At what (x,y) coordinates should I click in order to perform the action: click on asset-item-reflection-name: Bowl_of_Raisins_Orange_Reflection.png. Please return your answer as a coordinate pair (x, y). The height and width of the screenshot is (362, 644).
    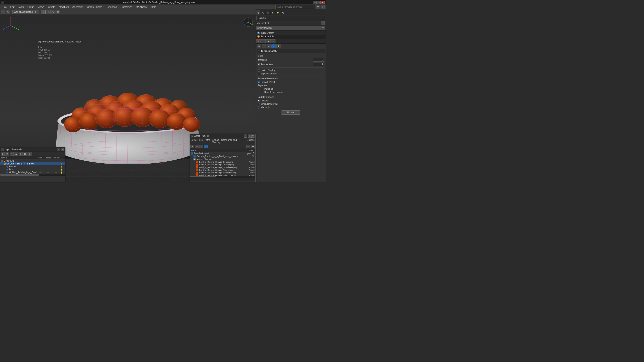
    Looking at the image, I should click on (220, 173).